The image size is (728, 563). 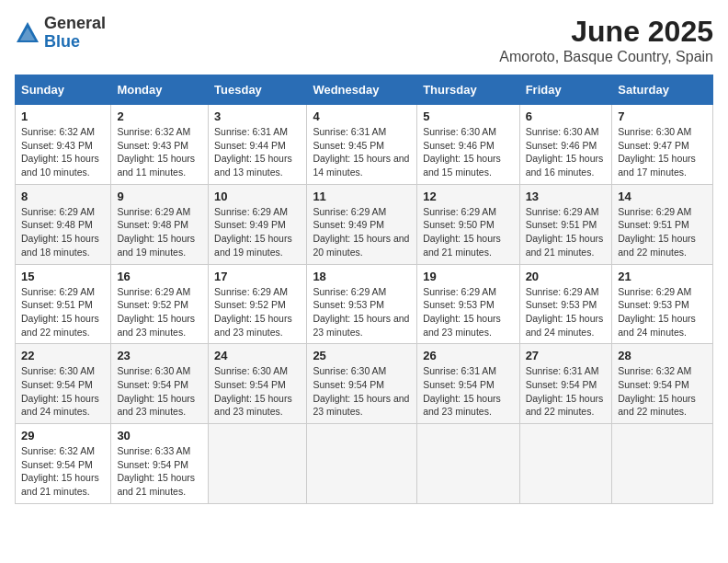 I want to click on day-header-monday: Monday, so click(x=160, y=90).